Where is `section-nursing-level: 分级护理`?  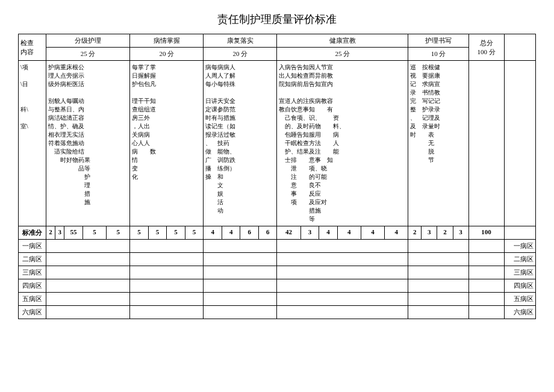
section-nursing-level: 分级护理 is located at coordinates (88, 41).